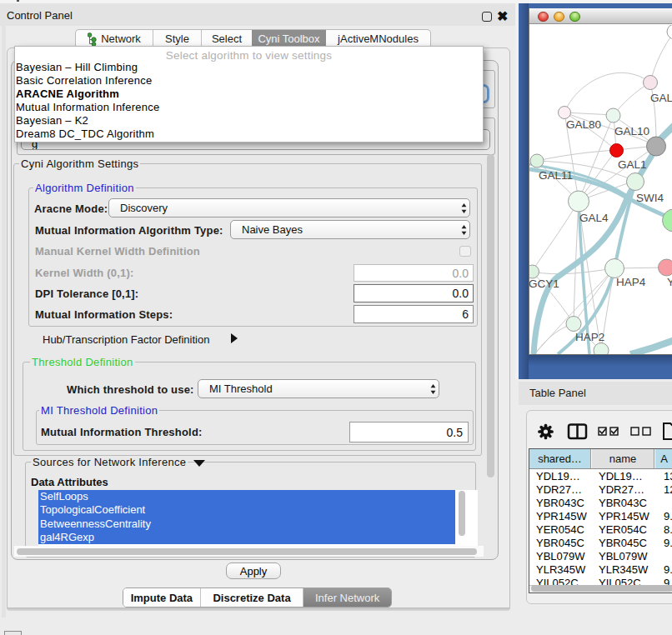  Describe the element at coordinates (631, 282) in the screenshot. I see `svg-text: HAP4` at that location.